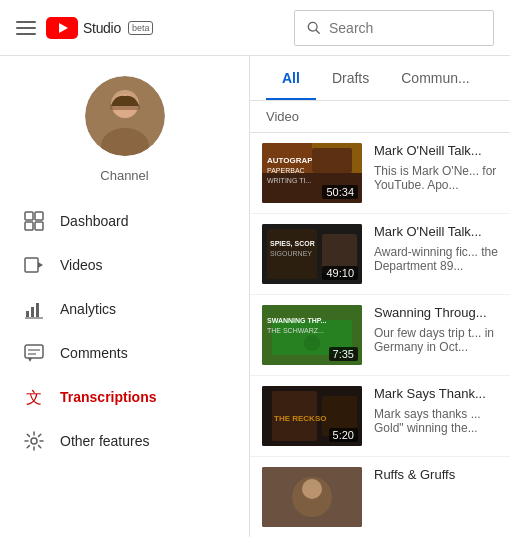 This screenshot has width=510, height=537. Describe the element at coordinates (436, 394) in the screenshot. I see `video-title: Mark Says Thank...` at that location.